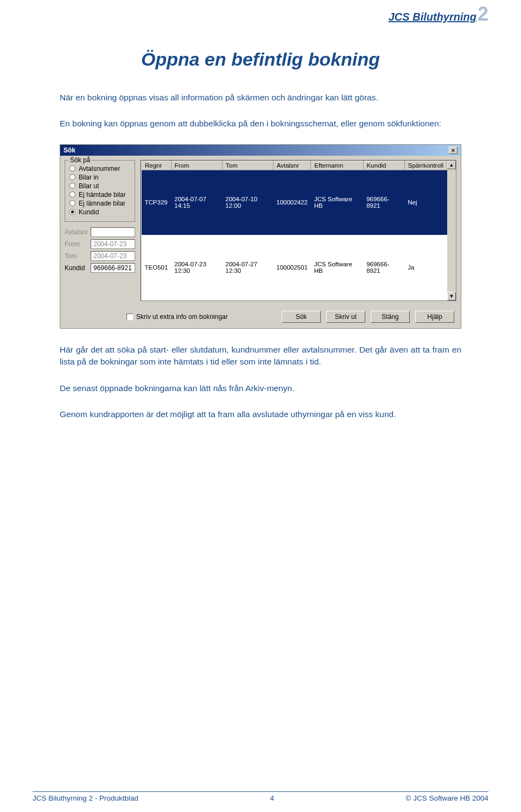 Image resolution: width=521 pixels, height=812 pixels. Describe the element at coordinates (100, 268) in the screenshot. I see `field-kundid: Kundid 969666-8921` at that location.